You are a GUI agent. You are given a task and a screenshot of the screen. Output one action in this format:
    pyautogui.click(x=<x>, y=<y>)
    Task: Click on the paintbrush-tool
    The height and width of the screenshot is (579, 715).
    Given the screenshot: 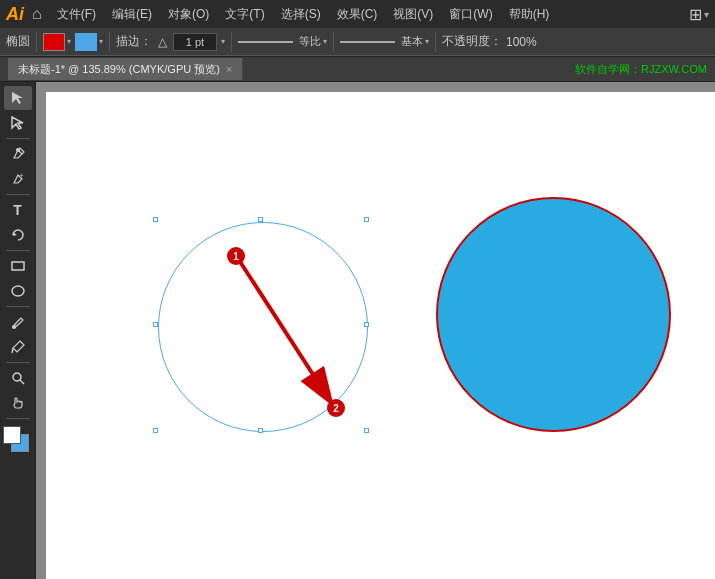 What is the action you would take?
    pyautogui.click(x=18, y=322)
    